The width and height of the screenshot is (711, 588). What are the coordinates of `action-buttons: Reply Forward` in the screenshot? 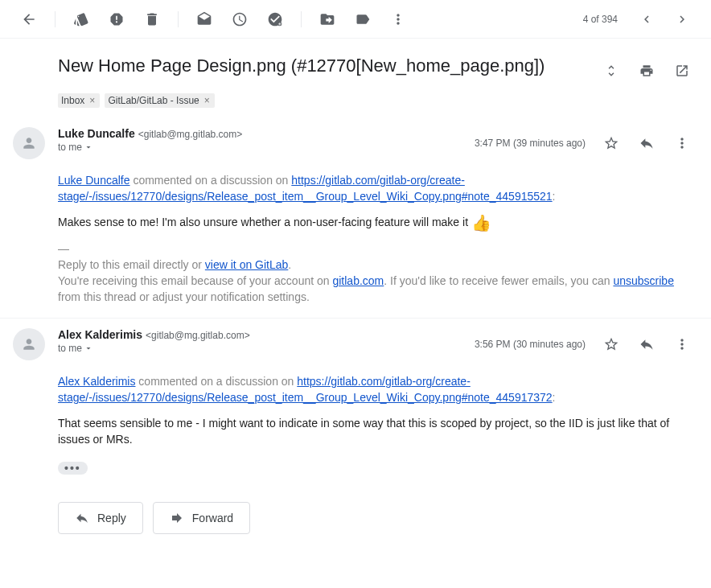 It's located at (356, 521).